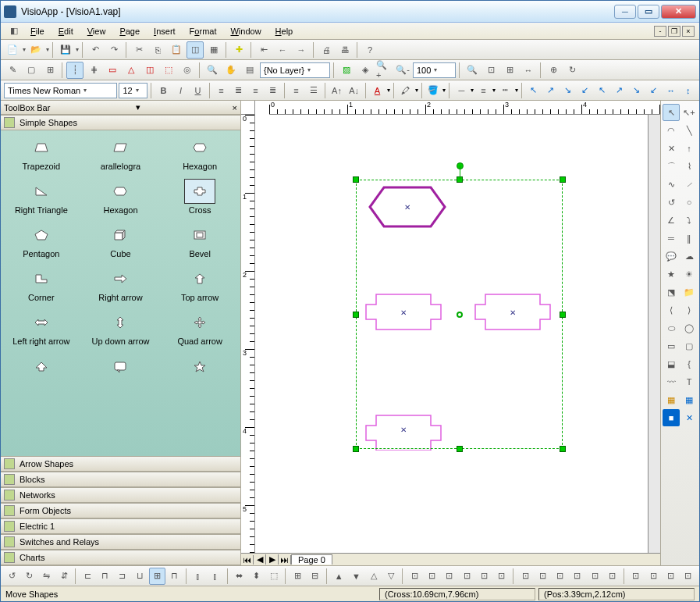 The height and width of the screenshot is (602, 700). What do you see at coordinates (679, 12) in the screenshot?
I see `close-button: ✕` at bounding box center [679, 12].